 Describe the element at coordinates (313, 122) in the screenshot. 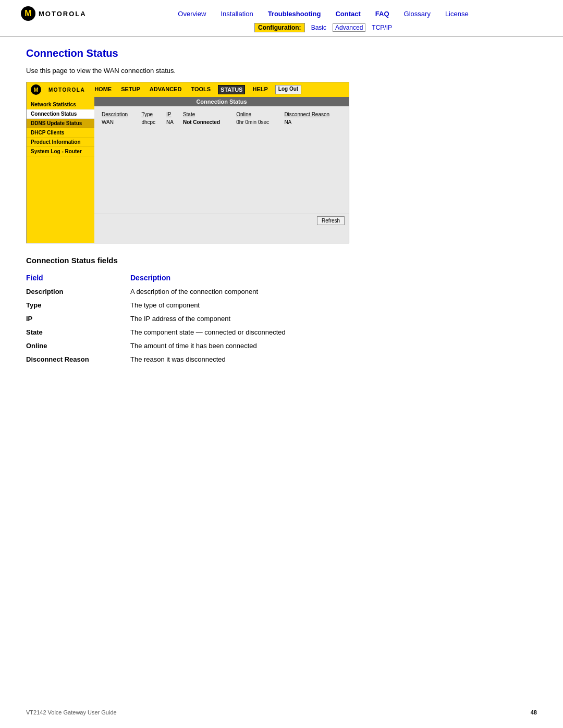

I see `cell-disconnect-reason: NA` at that location.